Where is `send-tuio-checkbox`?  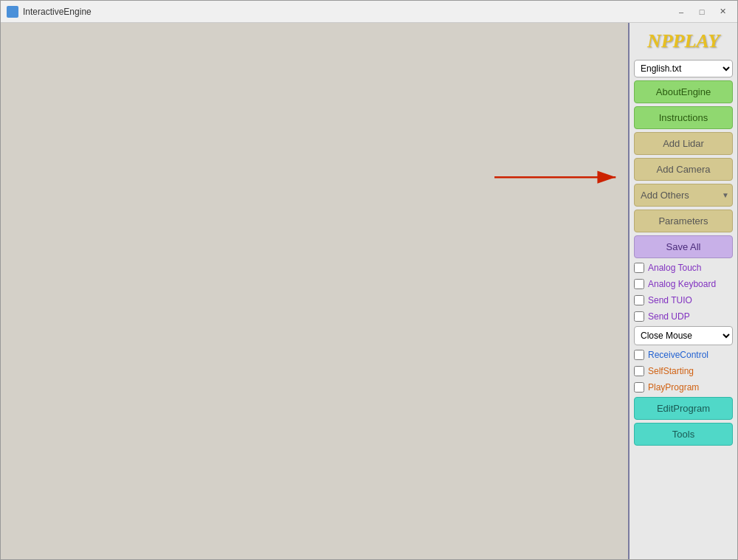 send-tuio-checkbox is located at coordinates (639, 300).